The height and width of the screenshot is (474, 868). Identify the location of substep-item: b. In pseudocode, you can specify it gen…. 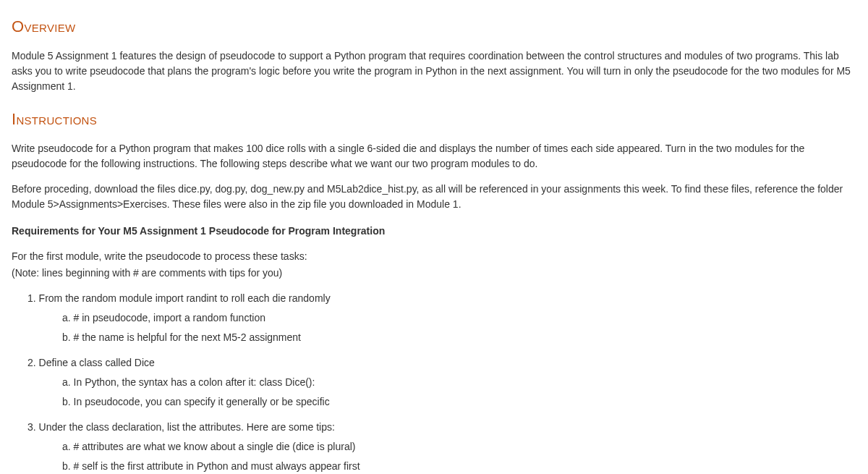
(459, 402).